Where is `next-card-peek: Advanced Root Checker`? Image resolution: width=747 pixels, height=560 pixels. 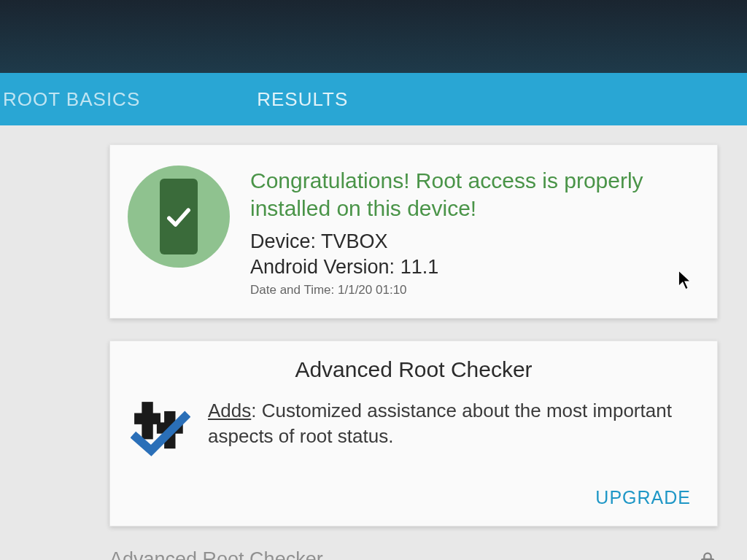
next-card-peek: Advanced Root Checker is located at coordinates (374, 554).